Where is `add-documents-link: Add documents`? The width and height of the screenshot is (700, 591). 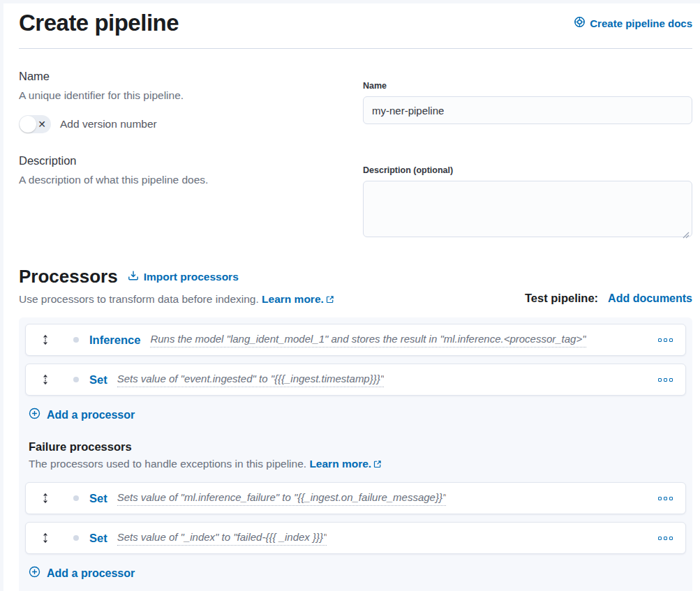
add-documents-link: Add documents is located at coordinates (650, 299).